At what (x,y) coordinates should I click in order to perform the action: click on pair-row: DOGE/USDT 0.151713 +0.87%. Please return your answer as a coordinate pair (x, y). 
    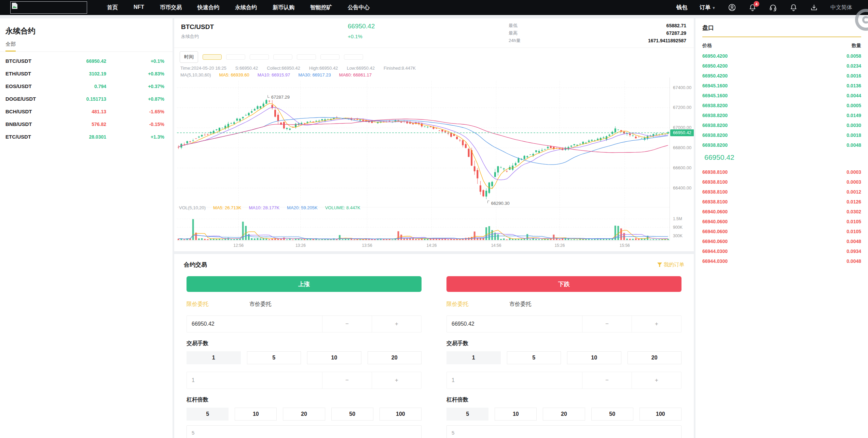
    Looking at the image, I should click on (86, 99).